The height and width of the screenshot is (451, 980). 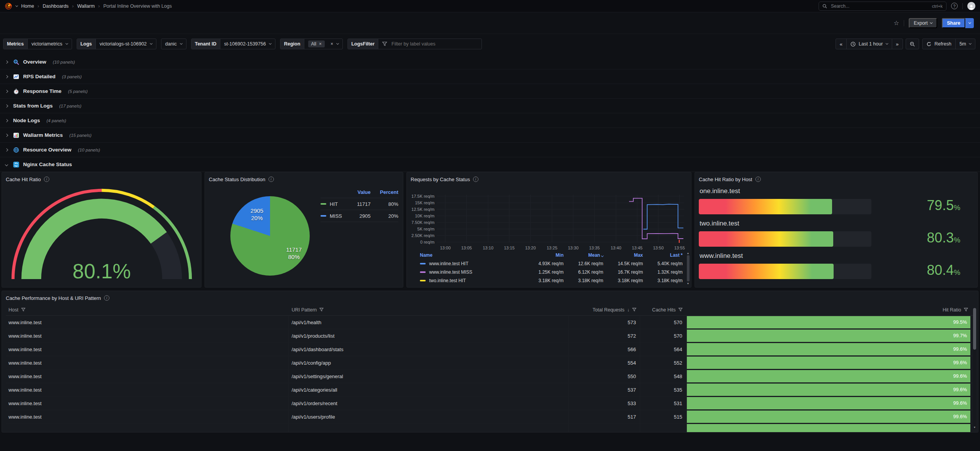 I want to click on pie-legend-col-percent: Percent, so click(x=384, y=192).